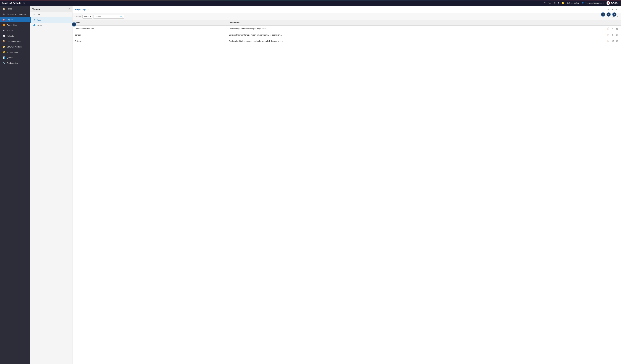 This screenshot has height=364, width=621. Describe the element at coordinates (612, 10) in the screenshot. I see `panel-expand-button: ⤢` at that location.